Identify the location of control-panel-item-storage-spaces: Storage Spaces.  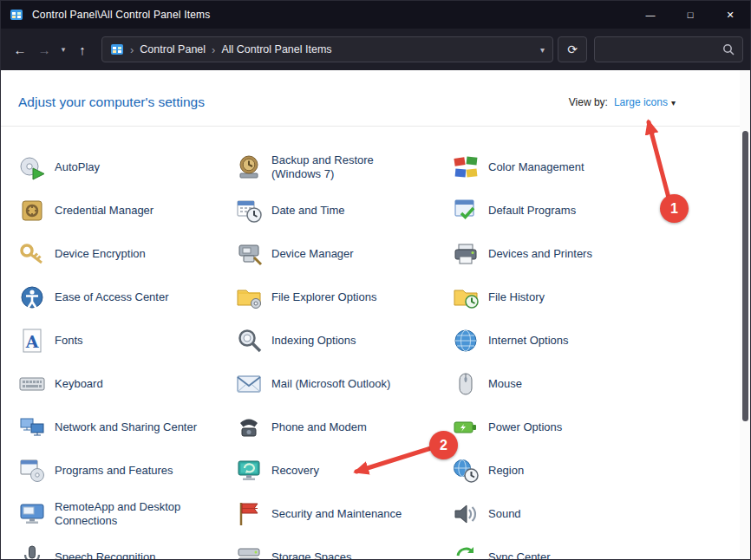
(343, 548).